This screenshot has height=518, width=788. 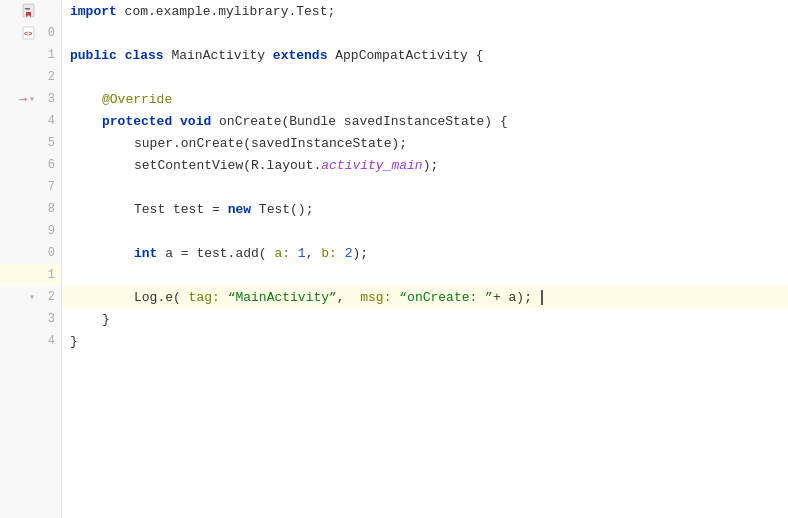 I want to click on breakpoint-arrow-icon: →, so click(x=23, y=99).